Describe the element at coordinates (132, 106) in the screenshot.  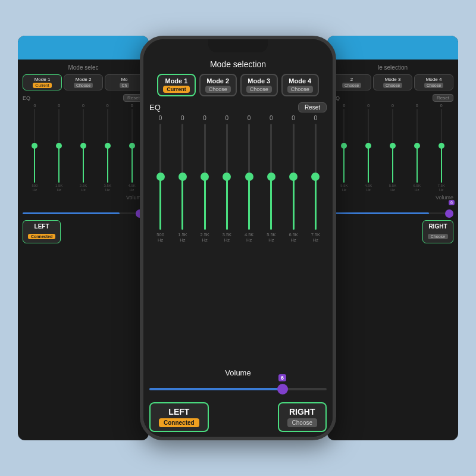
I see `bg-left-eq-val-5: 0` at that location.